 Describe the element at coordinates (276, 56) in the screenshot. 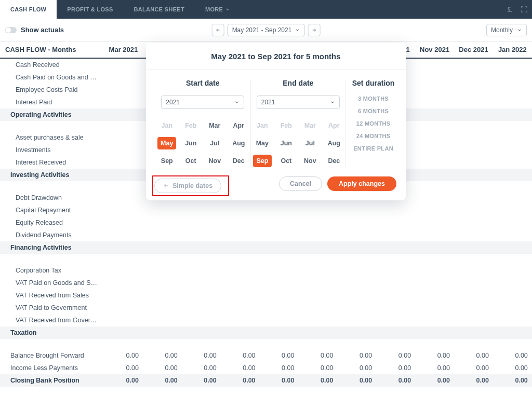

I see `popover-title: May 2021 to Sep 2021 for 5 months` at that location.